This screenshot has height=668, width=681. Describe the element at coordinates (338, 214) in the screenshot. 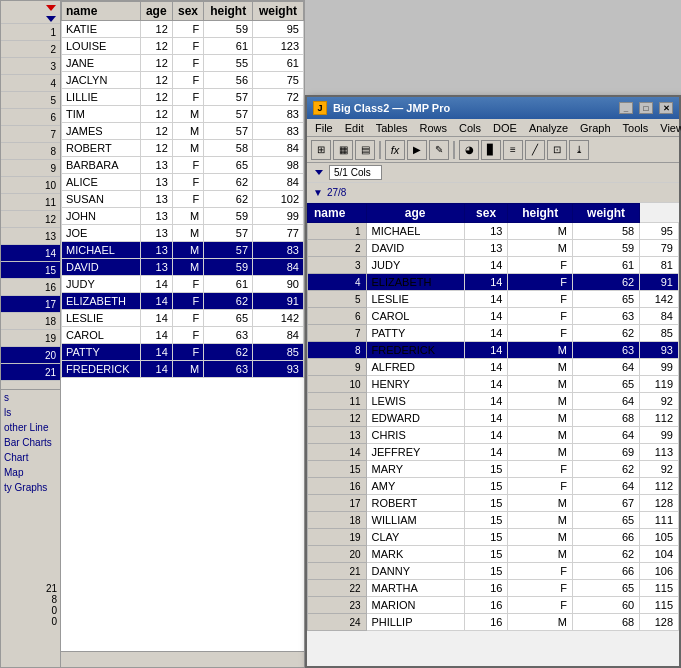

I see `jmp-col-header-name: name` at that location.